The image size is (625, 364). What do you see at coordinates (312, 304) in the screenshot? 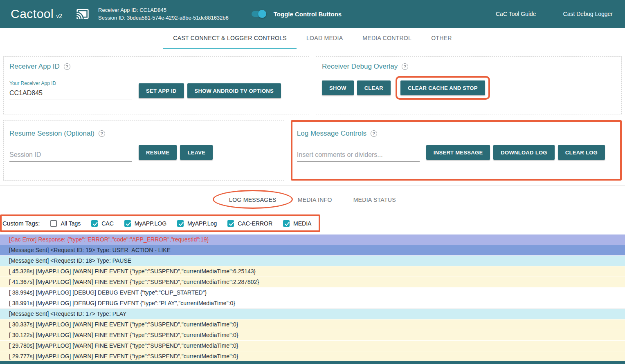
I see `log-row: [ 38.991s] [MyAPP.LOG] [DEBUG] DEBUG EVE…` at bounding box center [312, 304].